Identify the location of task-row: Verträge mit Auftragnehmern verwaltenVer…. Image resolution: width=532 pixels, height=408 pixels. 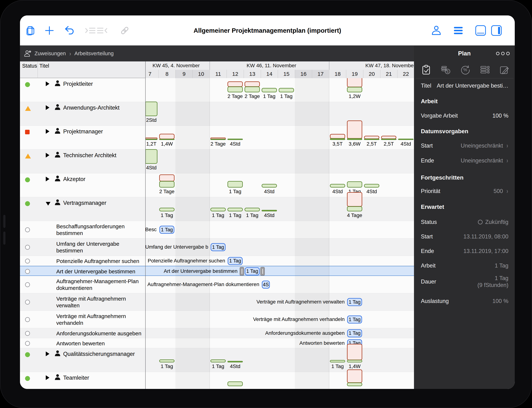
(217, 302).